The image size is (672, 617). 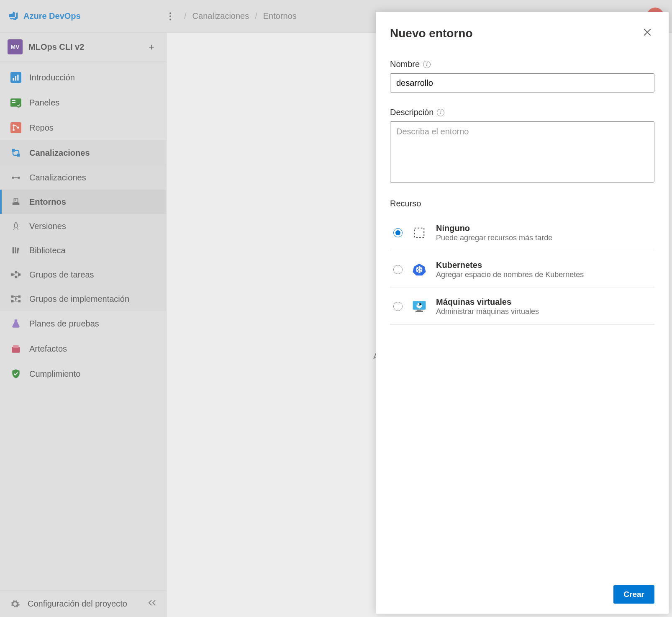 I want to click on create-button: Crear, so click(x=634, y=594).